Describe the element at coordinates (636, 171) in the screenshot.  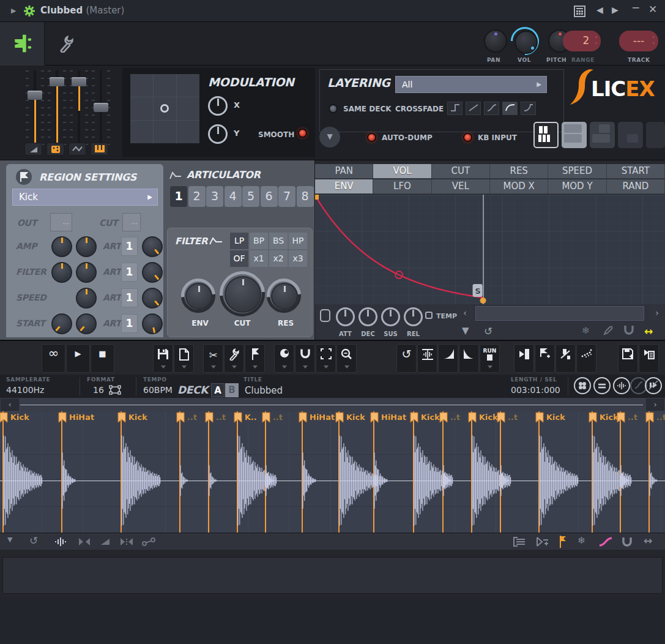
I see `env-target-tab-start: START` at that location.